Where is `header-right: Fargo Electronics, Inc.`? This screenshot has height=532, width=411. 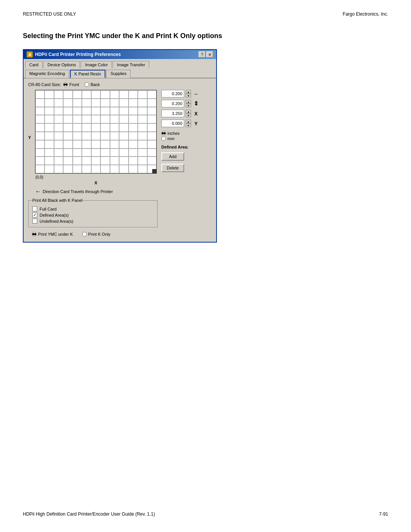 header-right: Fargo Electronics, Inc. is located at coordinates (365, 14).